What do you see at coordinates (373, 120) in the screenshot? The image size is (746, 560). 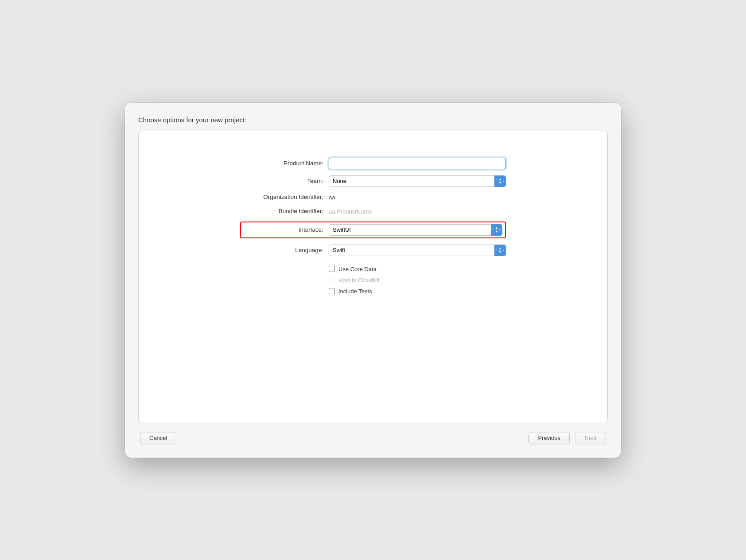 I see `dialog-title: Choose options for your new project:` at bounding box center [373, 120].